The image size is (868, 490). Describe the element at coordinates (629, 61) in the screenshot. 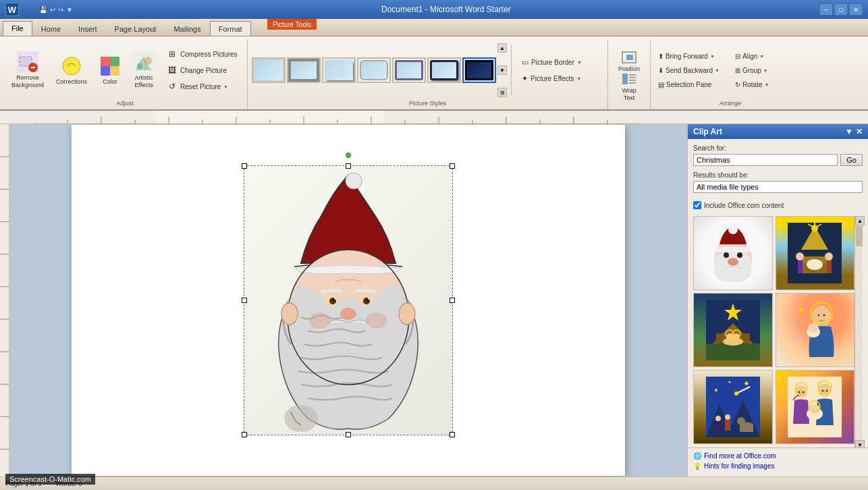

I see `position-button: Position` at that location.